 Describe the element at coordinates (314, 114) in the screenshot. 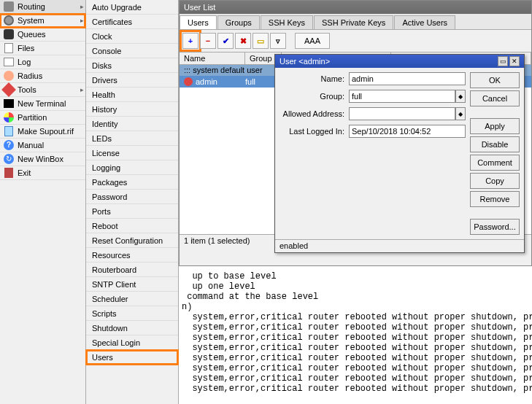

I see `allowed-address-label: Allowed Address:` at that location.